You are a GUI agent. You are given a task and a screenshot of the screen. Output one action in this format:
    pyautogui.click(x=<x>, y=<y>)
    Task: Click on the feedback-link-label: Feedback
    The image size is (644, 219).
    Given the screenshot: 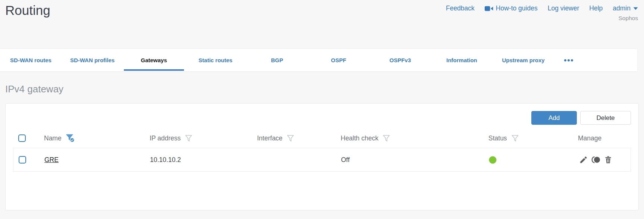 What is the action you would take?
    pyautogui.click(x=460, y=8)
    